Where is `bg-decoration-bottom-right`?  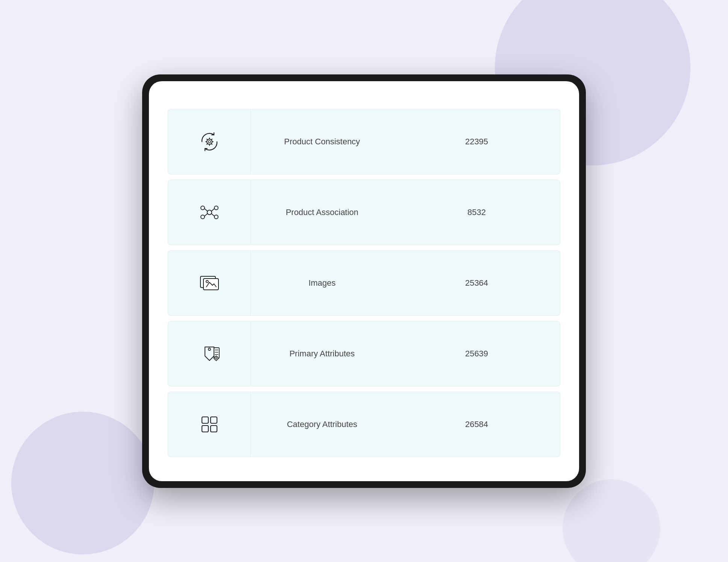 bg-decoration-bottom-right is located at coordinates (611, 521).